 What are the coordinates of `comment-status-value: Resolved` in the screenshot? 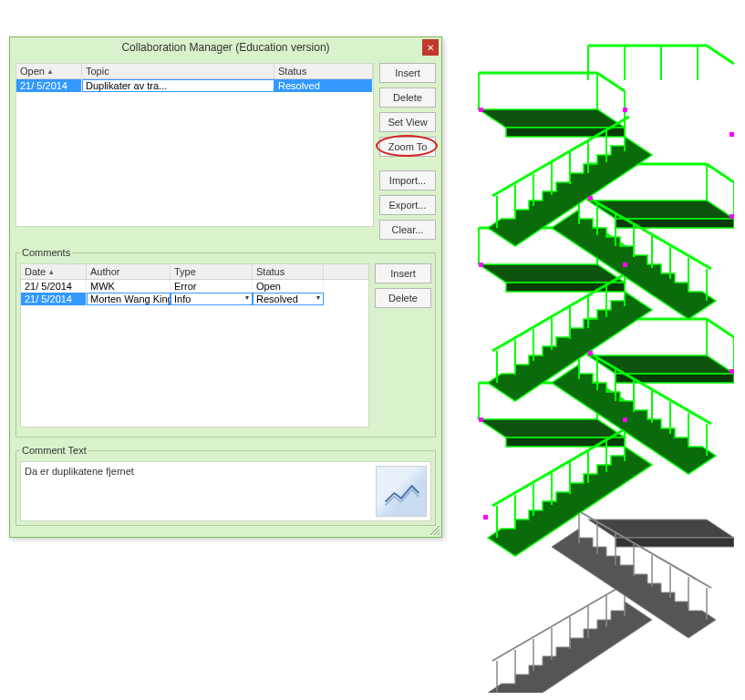 It's located at (277, 299).